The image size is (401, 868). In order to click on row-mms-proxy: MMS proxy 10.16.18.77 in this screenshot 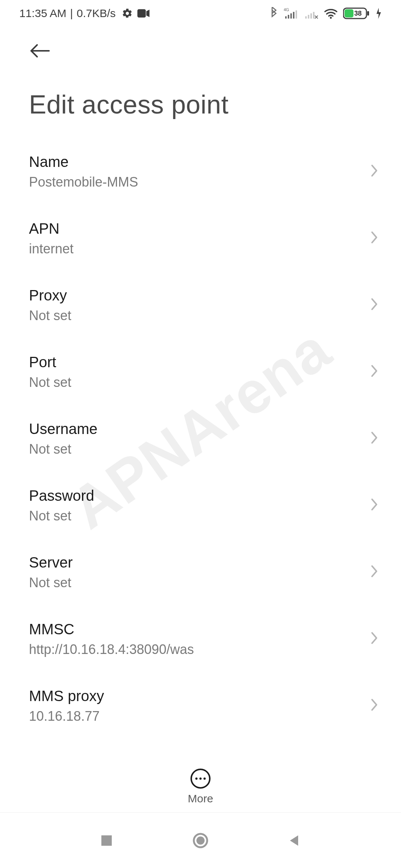, I will do `click(200, 706)`.